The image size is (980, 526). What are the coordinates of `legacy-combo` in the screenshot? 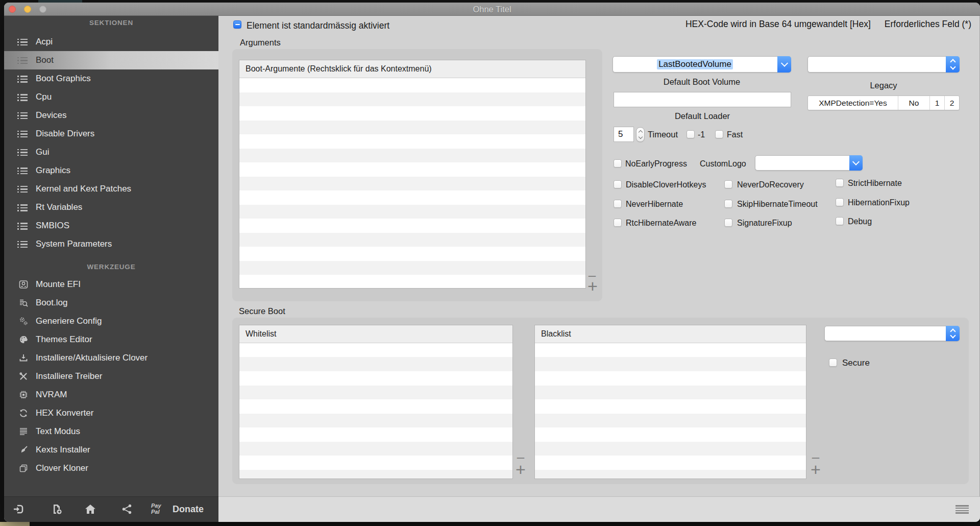 It's located at (884, 64).